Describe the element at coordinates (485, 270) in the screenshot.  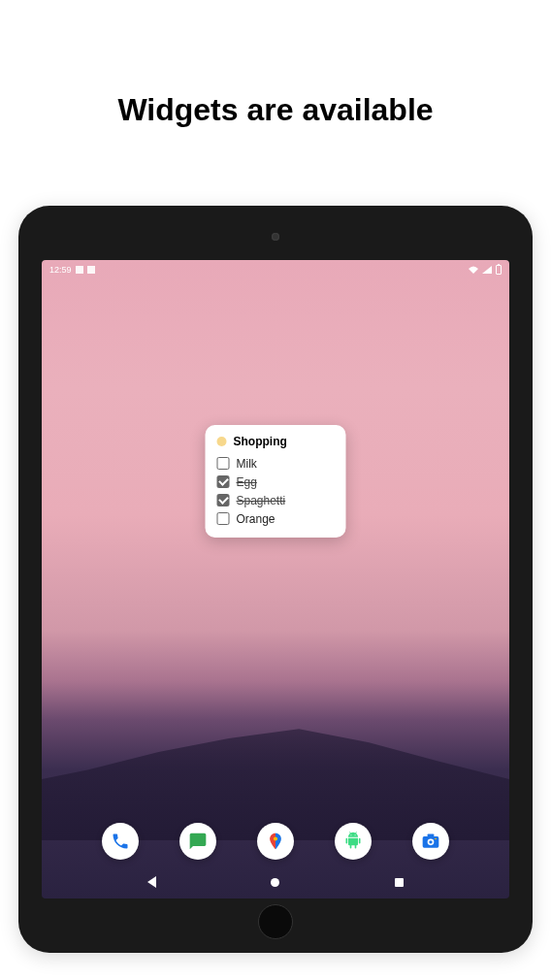
I see `status-bar-right` at that location.